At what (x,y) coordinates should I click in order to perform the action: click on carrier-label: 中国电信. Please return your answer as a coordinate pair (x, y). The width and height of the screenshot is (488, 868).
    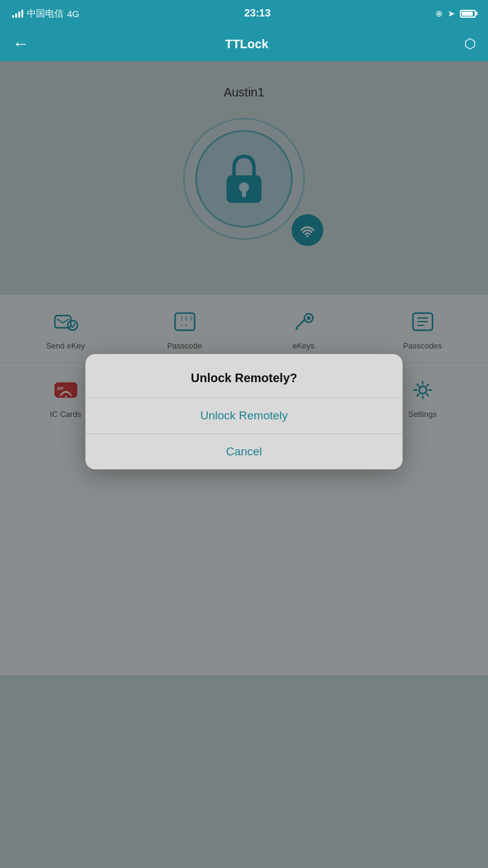
    Looking at the image, I should click on (45, 13).